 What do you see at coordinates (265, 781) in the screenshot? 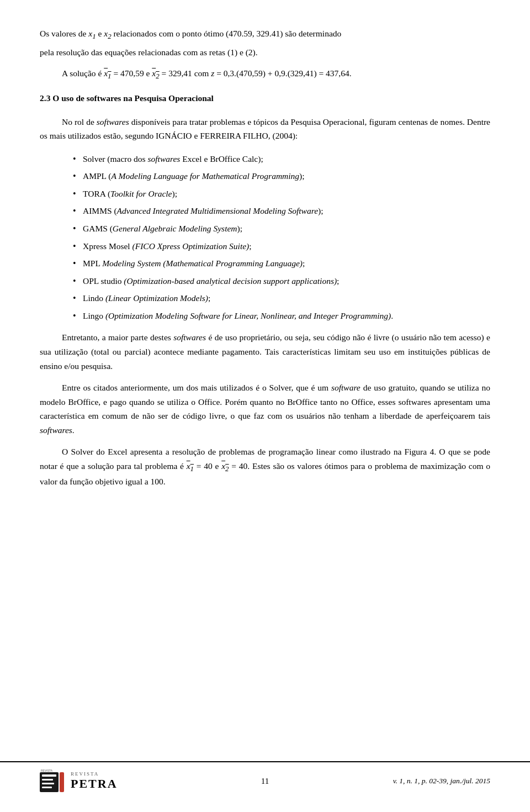
I see `page-number: 11` at bounding box center [265, 781].